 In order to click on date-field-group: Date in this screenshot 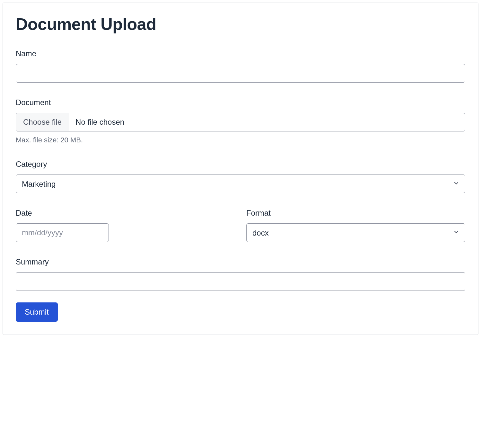, I will do `click(125, 225)`.